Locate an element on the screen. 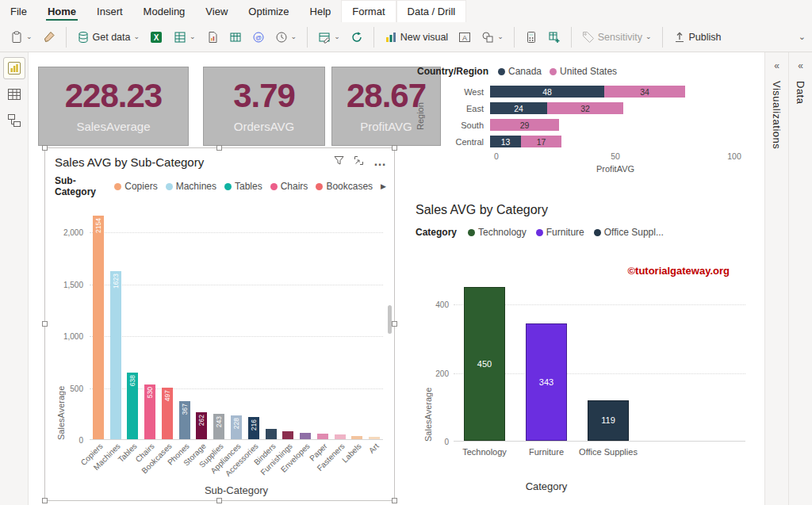  more-visuals-button: ⌄ is located at coordinates (492, 37).